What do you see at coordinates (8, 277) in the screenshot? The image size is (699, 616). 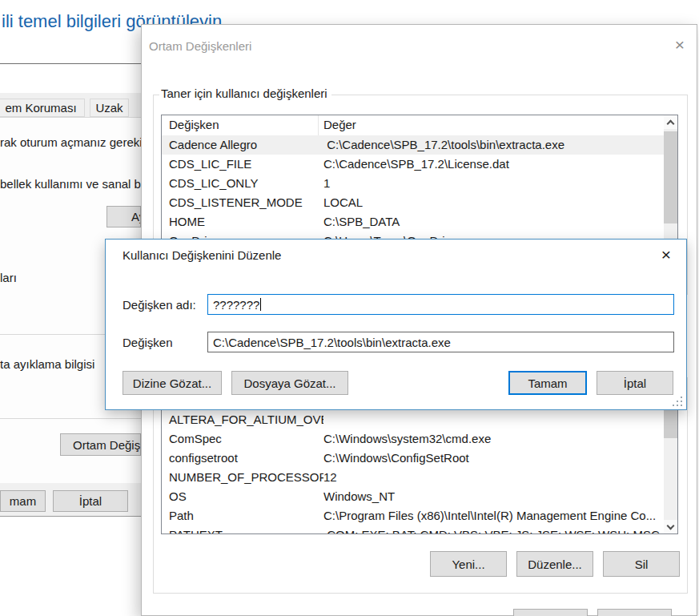 I see `partial-text: ları` at bounding box center [8, 277].